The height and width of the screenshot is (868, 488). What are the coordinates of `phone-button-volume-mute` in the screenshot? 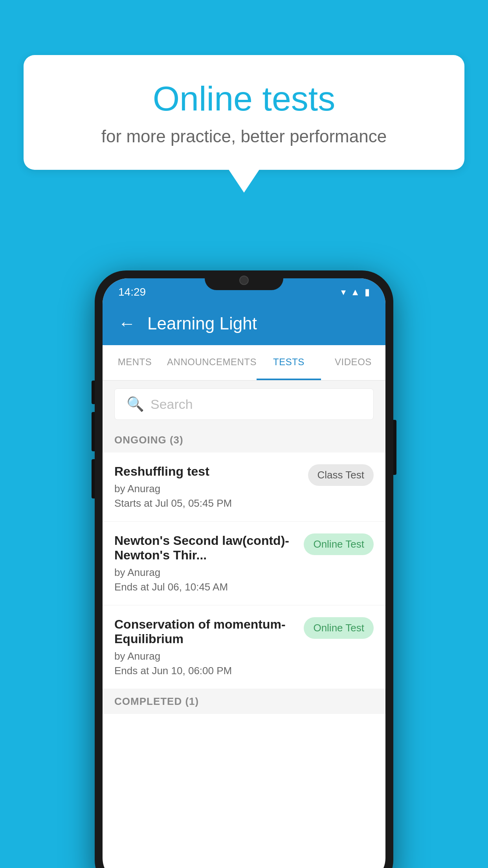 It's located at (93, 392).